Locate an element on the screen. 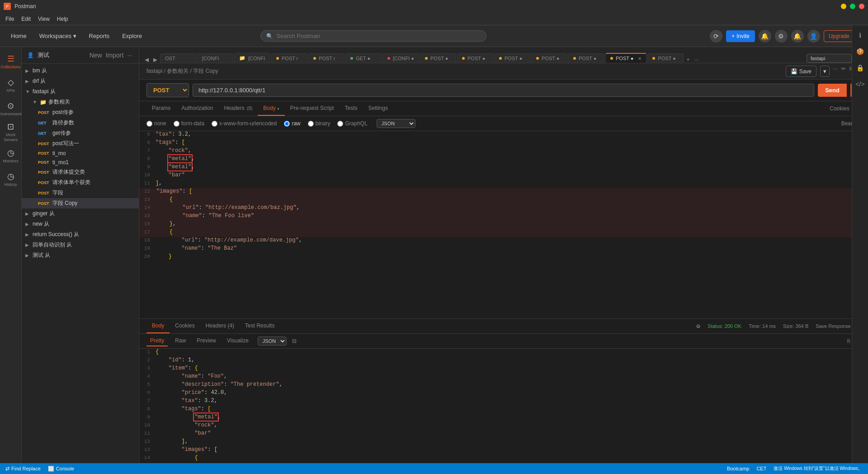  minimize-button is located at coordinates (844, 6).